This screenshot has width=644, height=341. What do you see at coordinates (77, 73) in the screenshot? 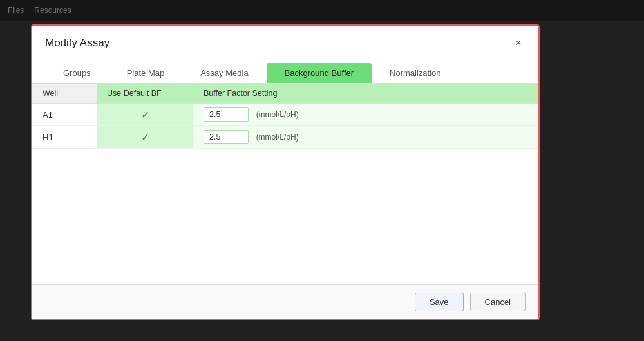
I see `tab-groups: Groups` at bounding box center [77, 73].